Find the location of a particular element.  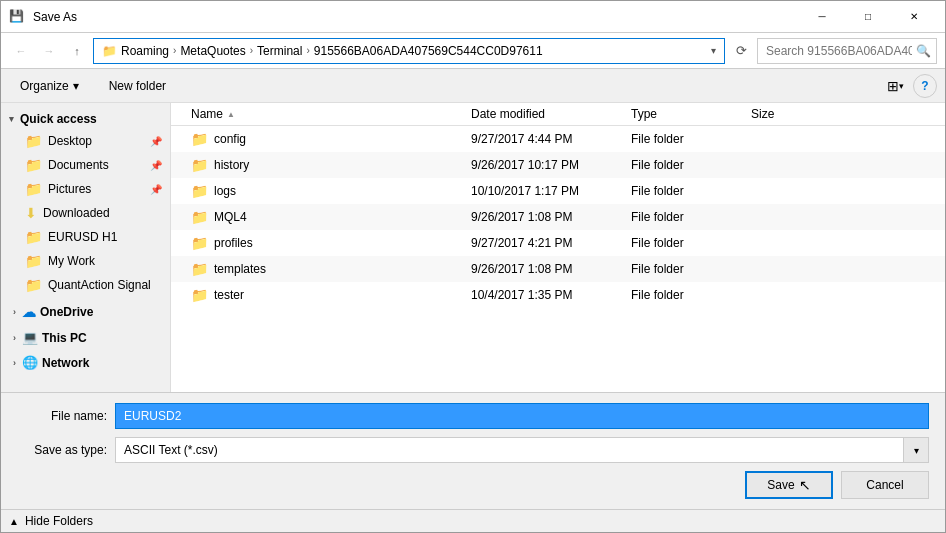

maximize-button: □ is located at coordinates (868, 17).